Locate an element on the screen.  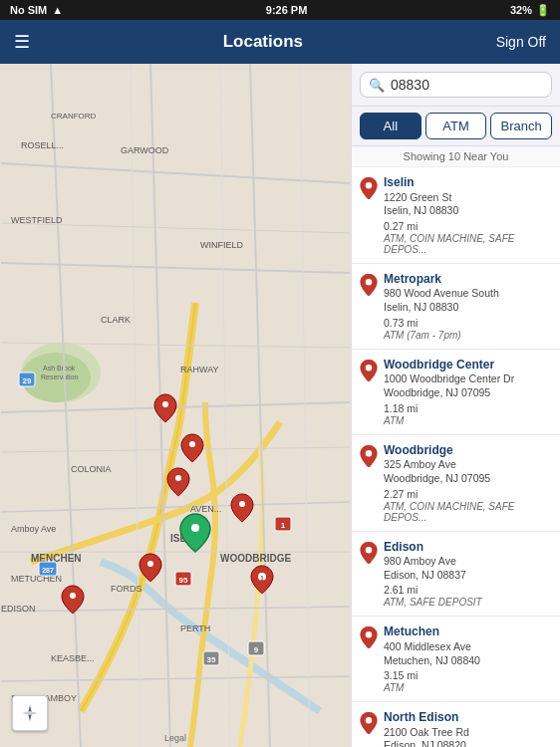
svg-text: Amboy Ave is located at coordinates (34, 529).